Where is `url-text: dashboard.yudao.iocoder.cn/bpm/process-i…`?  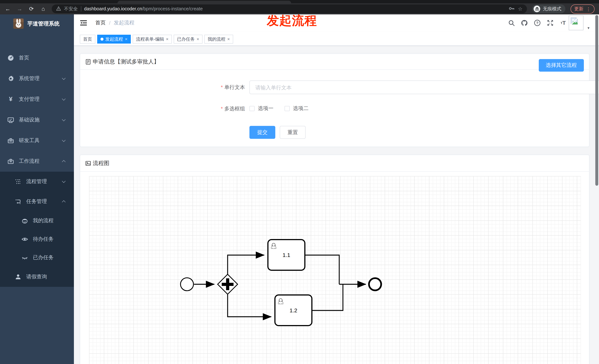
url-text: dashboard.yudao.iocoder.cn/bpm/process-i… is located at coordinates (143, 9).